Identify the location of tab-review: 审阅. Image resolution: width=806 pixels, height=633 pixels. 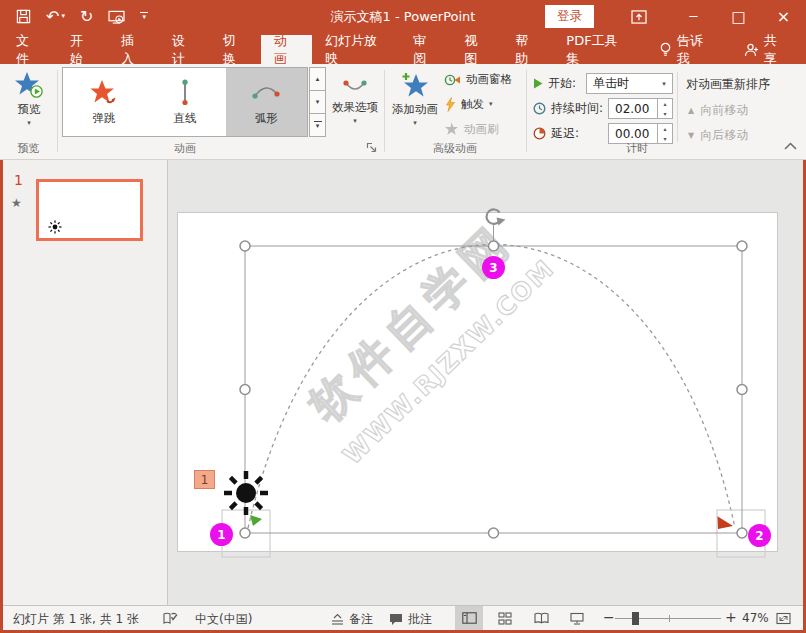
(426, 50).